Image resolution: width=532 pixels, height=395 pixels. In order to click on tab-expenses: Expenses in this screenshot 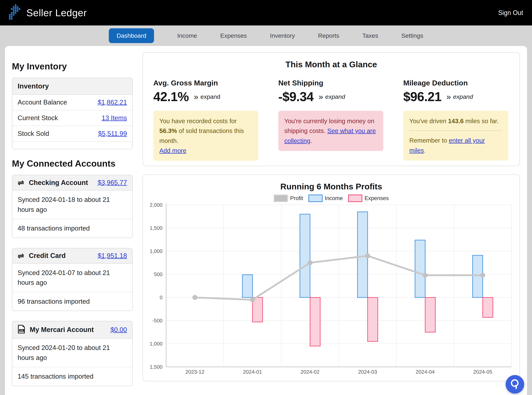, I will do `click(233, 36)`.